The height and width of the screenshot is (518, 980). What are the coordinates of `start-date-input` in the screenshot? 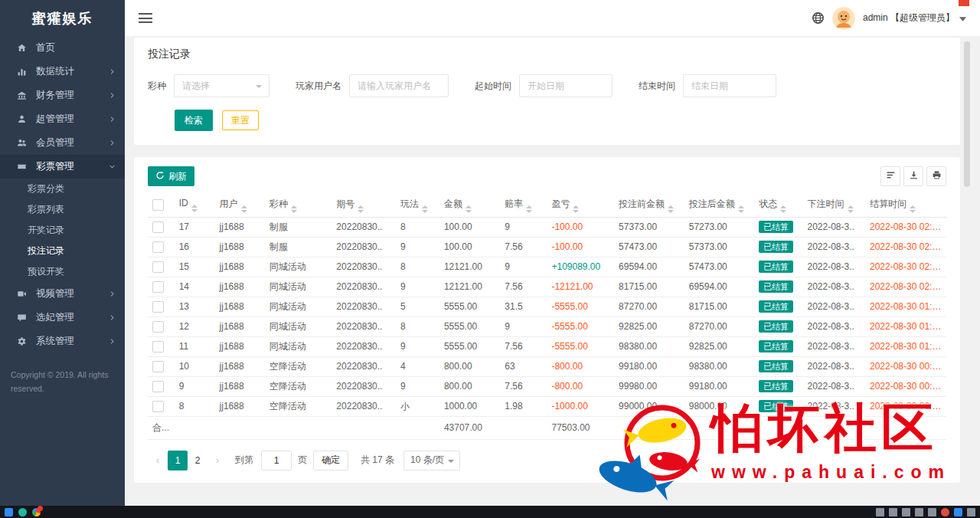 It's located at (566, 86).